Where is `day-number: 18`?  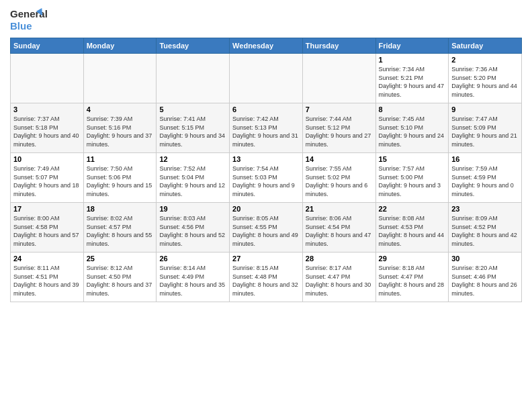
day-number: 18 is located at coordinates (120, 209).